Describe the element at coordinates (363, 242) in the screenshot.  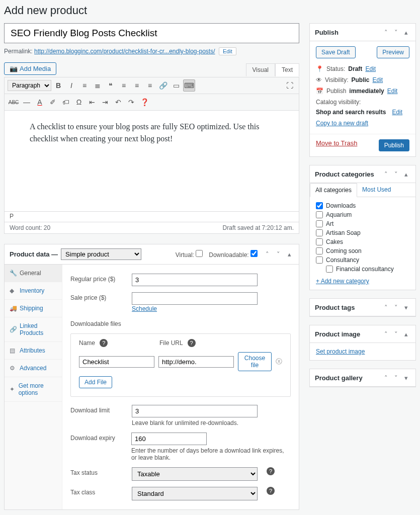
I see `category-item: Cakes` at that location.